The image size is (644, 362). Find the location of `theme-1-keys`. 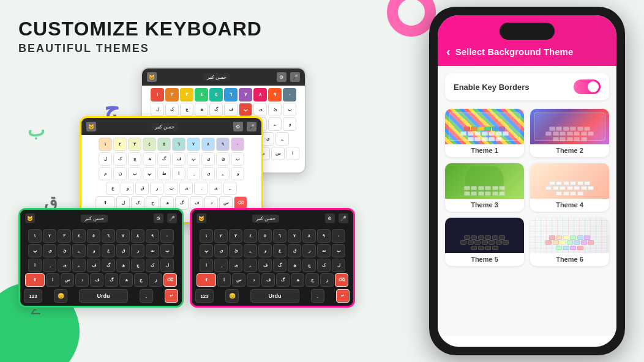

theme-1-keys is located at coordinates (485, 133).